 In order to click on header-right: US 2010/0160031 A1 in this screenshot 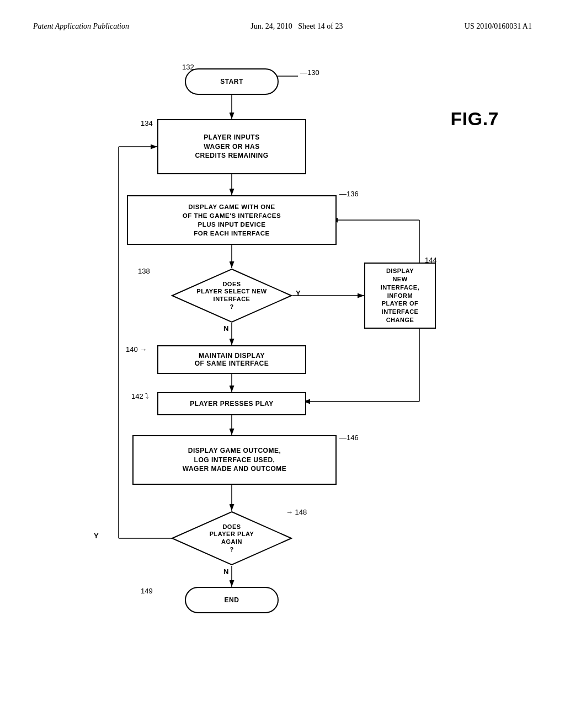, I will do `click(498, 26)`.